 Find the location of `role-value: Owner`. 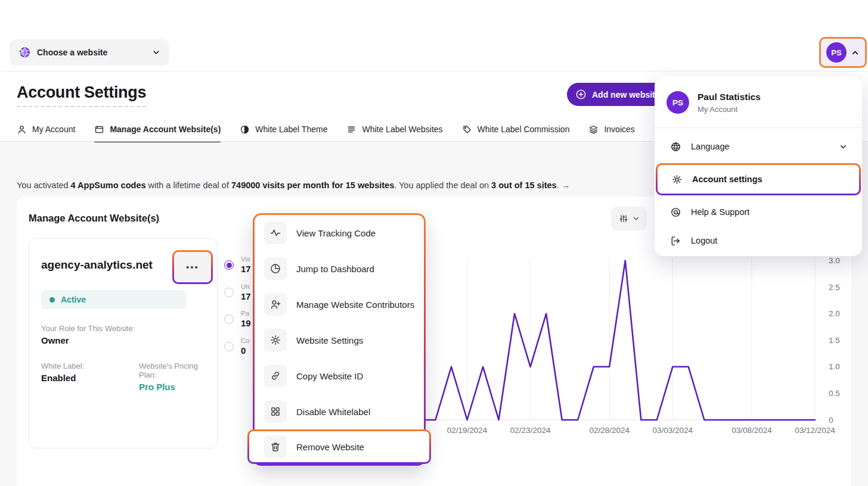

role-value: Owner is located at coordinates (88, 341).